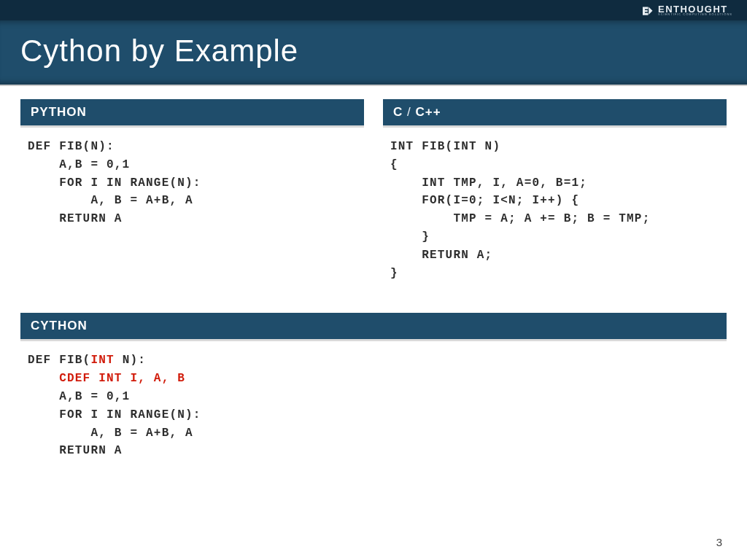 This screenshot has height=560, width=747. What do you see at coordinates (59, 360) in the screenshot?
I see `cython-l1a: DEF FIB(` at bounding box center [59, 360].